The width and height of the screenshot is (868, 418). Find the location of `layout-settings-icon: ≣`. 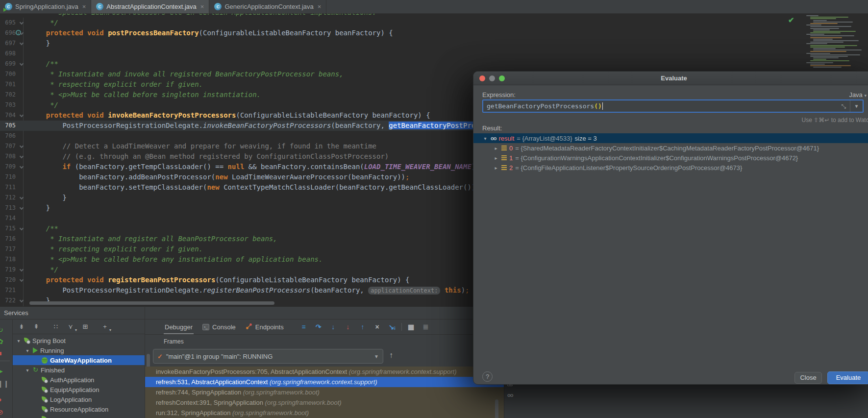

layout-settings-icon: ≣ is located at coordinates (426, 327).